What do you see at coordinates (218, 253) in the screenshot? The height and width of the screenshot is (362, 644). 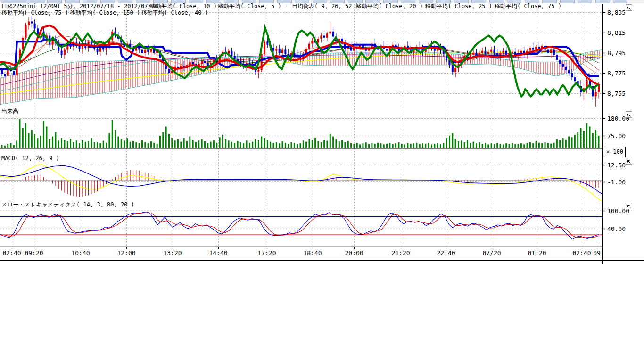 I see `time-axis-label: 14:40` at bounding box center [218, 253].